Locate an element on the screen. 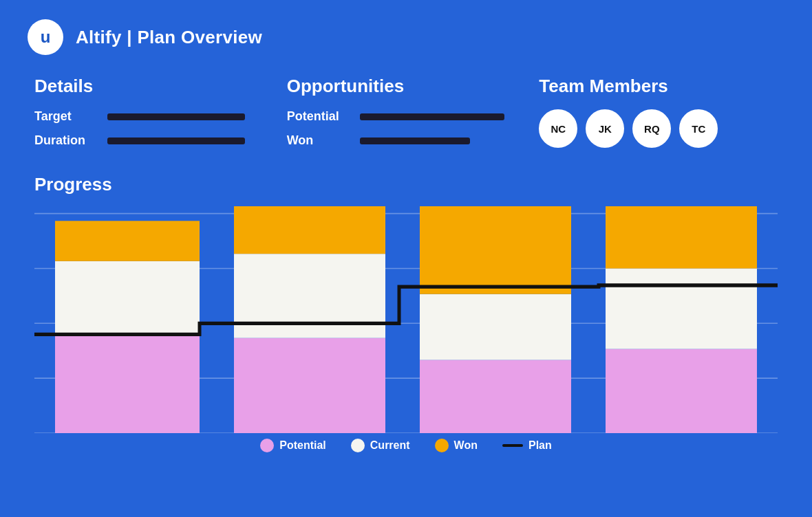 The width and height of the screenshot is (812, 517). avatar-jk: JK is located at coordinates (605, 129).